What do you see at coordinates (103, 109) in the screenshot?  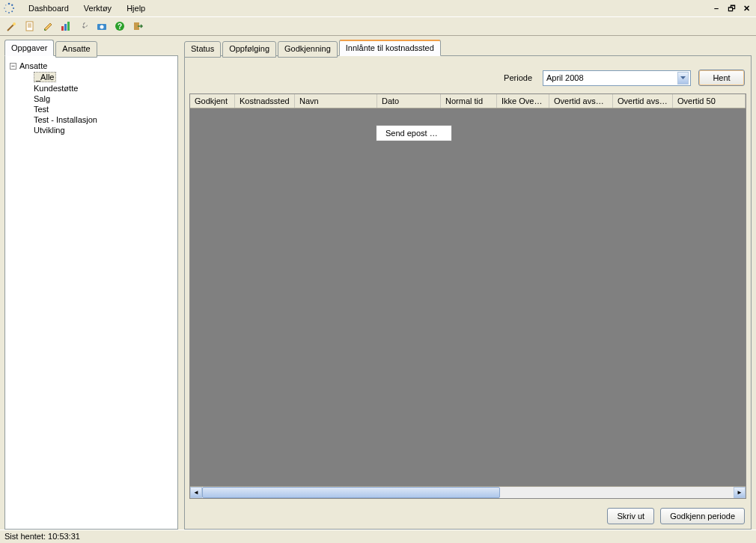 I see `tree-item-test: Test` at bounding box center [103, 109].